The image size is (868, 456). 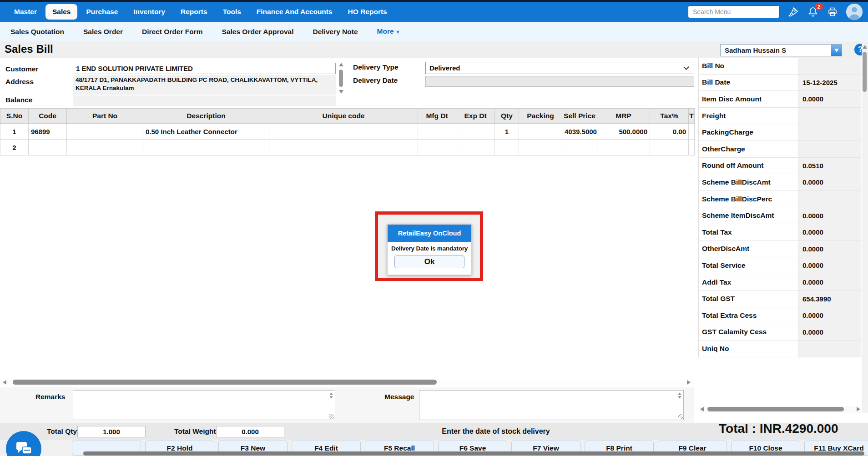 I want to click on cell-tax: 0.00, so click(x=670, y=132).